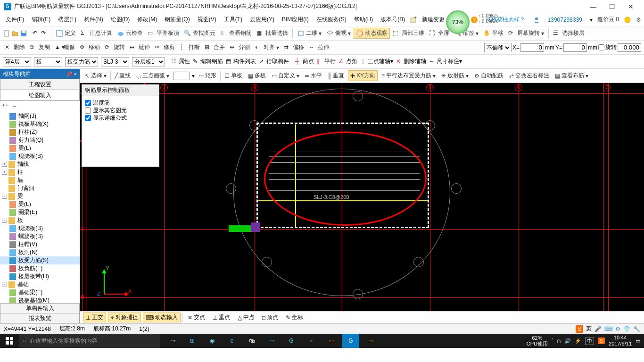  What do you see at coordinates (631, 7) in the screenshot?
I see `close-button: ✕` at bounding box center [631, 7].